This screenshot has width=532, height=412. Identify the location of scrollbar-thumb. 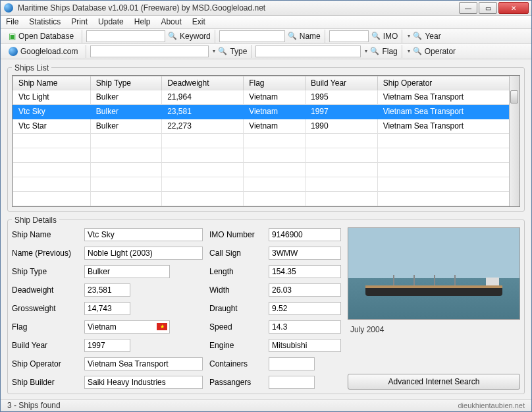
(514, 97).